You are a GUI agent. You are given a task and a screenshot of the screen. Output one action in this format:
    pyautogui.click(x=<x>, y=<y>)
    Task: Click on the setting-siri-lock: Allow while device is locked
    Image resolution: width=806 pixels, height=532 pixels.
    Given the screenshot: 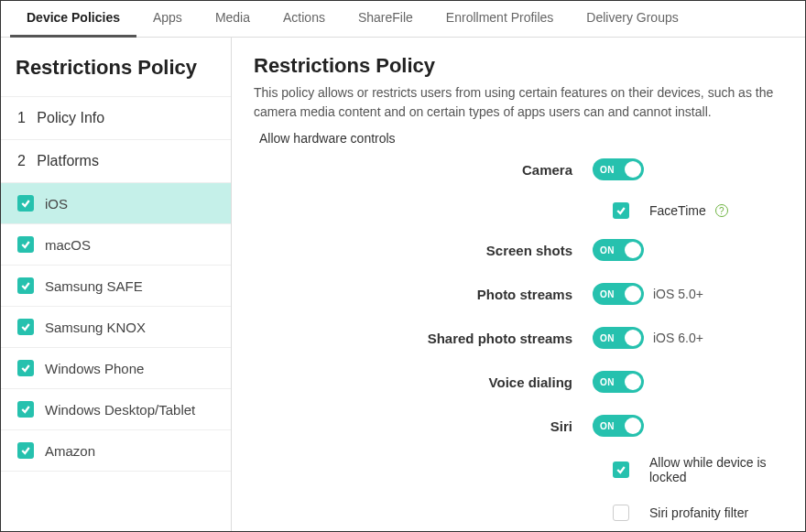 What is the action you would take?
    pyautogui.click(x=698, y=470)
    